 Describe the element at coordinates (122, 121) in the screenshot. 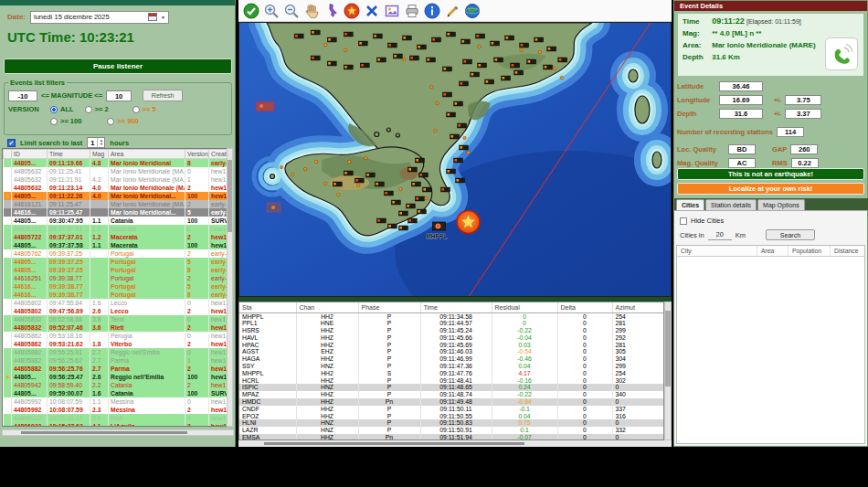

I see `version-radio-900: >= 900` at that location.